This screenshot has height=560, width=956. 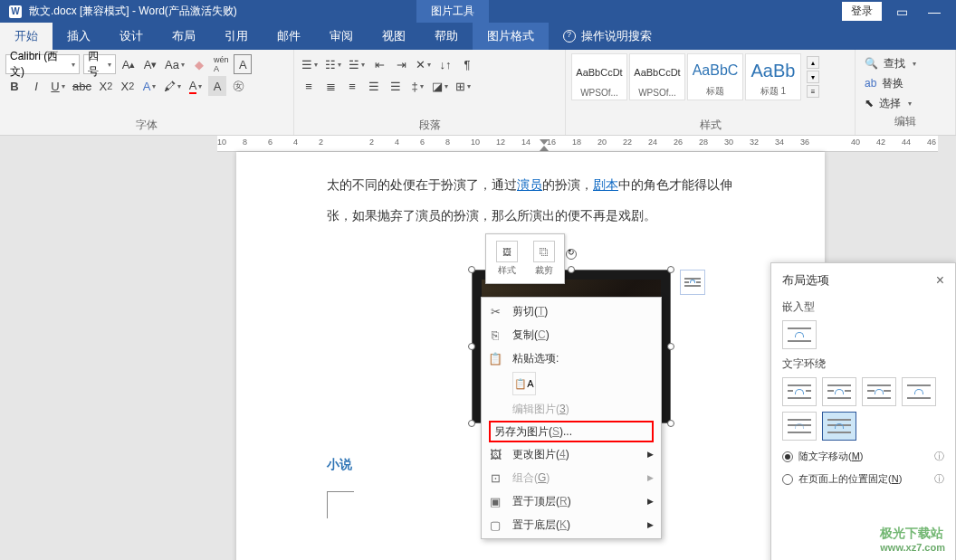 What do you see at coordinates (129, 64) in the screenshot?
I see `grow-font-button: A▴` at bounding box center [129, 64].